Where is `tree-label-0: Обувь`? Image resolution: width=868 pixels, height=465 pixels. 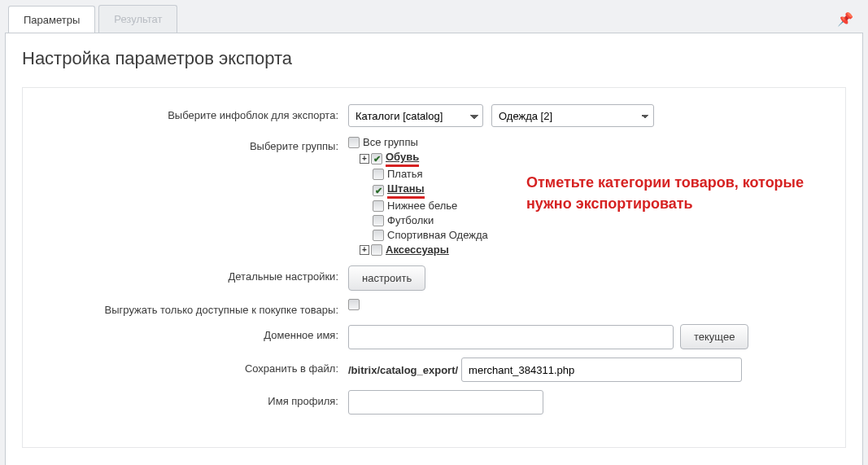
tree-label-0: Обувь is located at coordinates (402, 156).